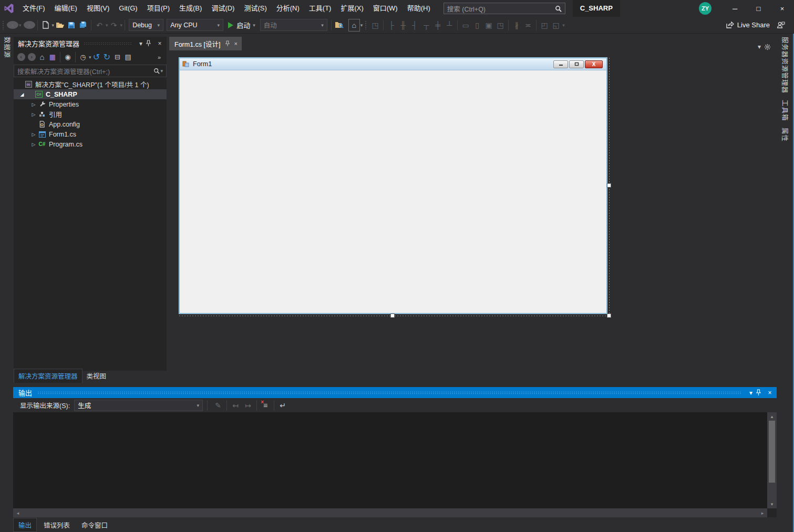  Describe the element at coordinates (118, 57) in the screenshot. I see `collapse-all-icon: ⊟` at that location.